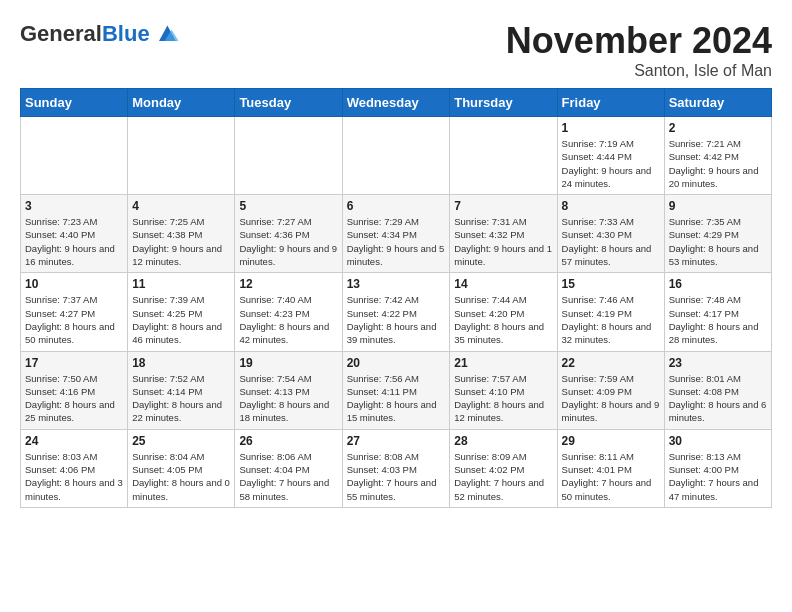  Describe the element at coordinates (74, 476) in the screenshot. I see `day-info: Sunrise: 8:03 AMSunset: 4:06 PMDaylight:…` at that location.